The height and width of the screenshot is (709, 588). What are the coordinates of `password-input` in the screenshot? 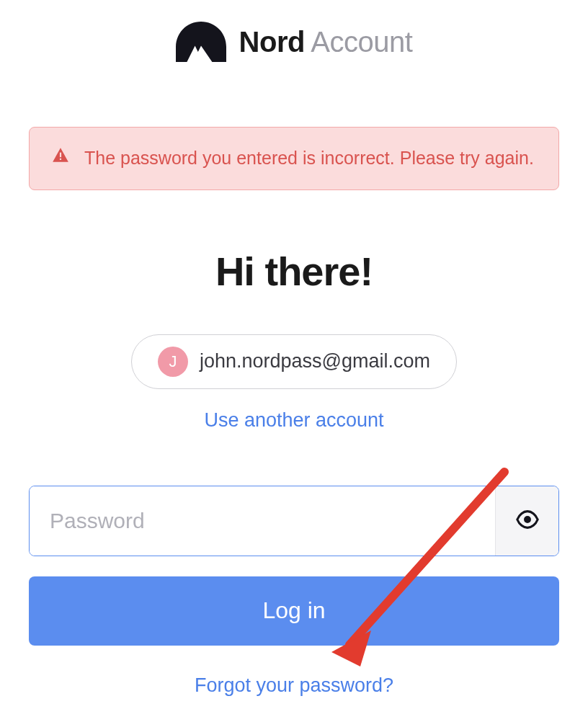 It's located at (262, 521).